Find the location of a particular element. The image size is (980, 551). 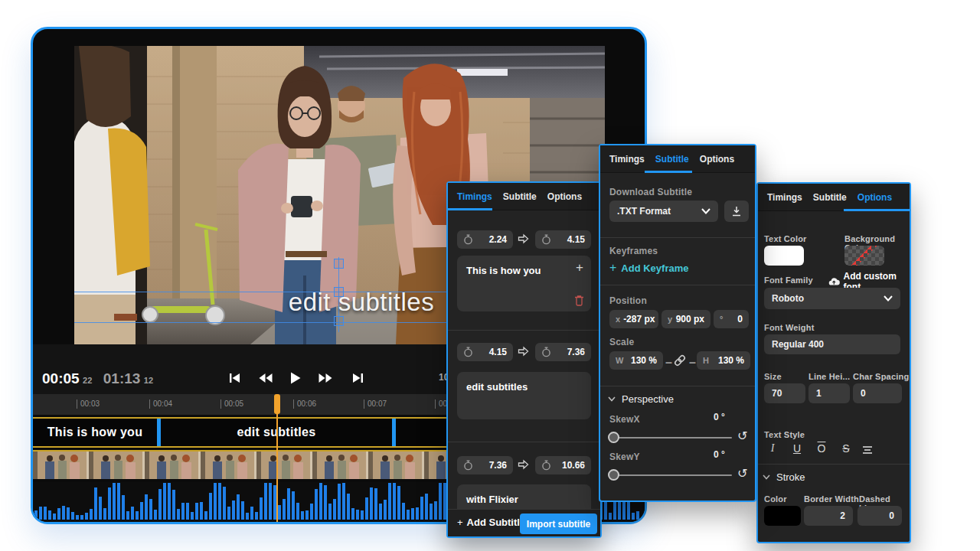

playhead-handle is located at coordinates (277, 404).